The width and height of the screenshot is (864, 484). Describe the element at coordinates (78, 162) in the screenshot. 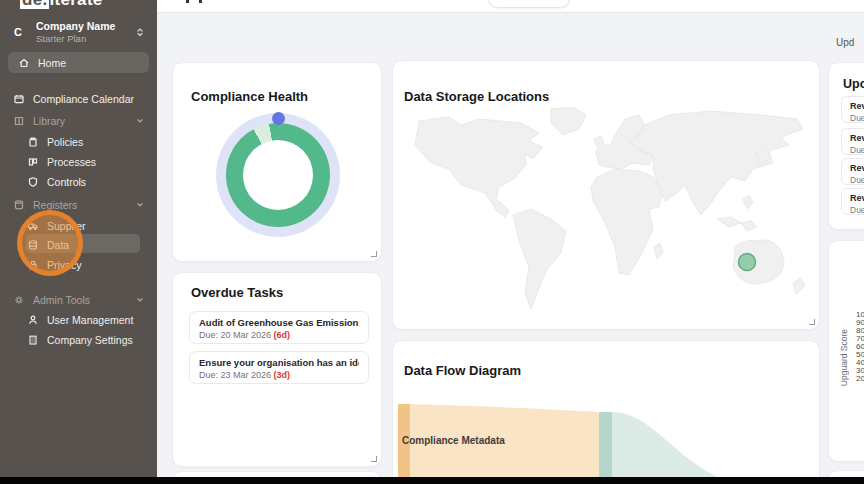

I see `sidebar-item-processes: Processes` at that location.